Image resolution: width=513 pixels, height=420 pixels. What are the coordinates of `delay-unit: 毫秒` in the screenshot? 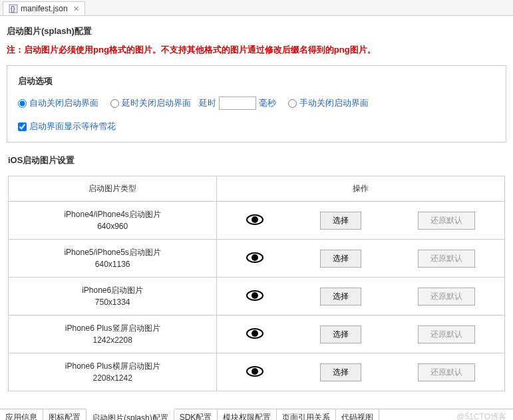 It's located at (267, 103).